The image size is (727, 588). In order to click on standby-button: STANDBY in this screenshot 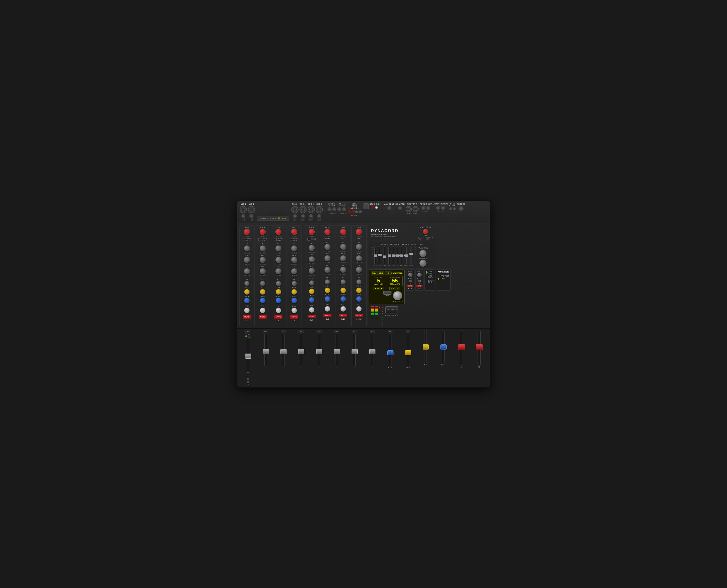, I will do `click(392, 310)`.